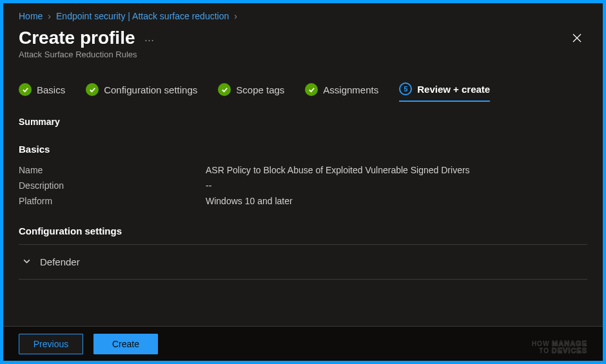 The image size is (606, 364). Describe the element at coordinates (445, 92) in the screenshot. I see `tab-review-create: 5 Review + create` at that location.